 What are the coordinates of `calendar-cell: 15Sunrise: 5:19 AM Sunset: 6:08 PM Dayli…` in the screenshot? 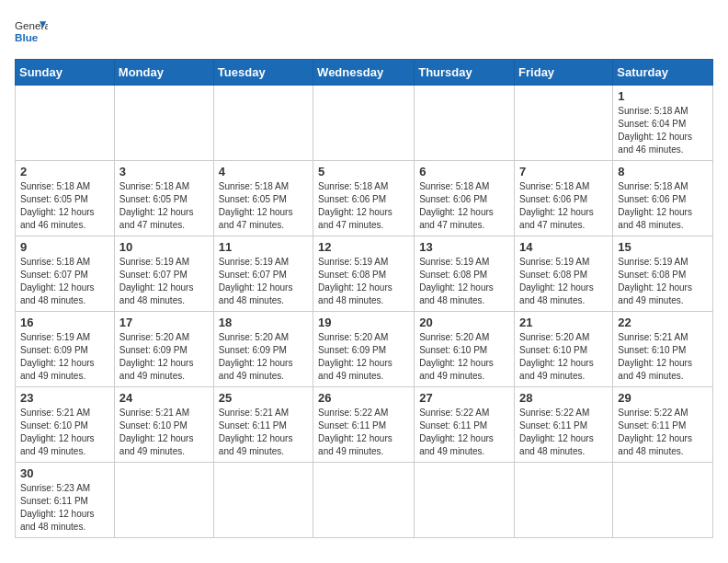 It's located at (664, 274).